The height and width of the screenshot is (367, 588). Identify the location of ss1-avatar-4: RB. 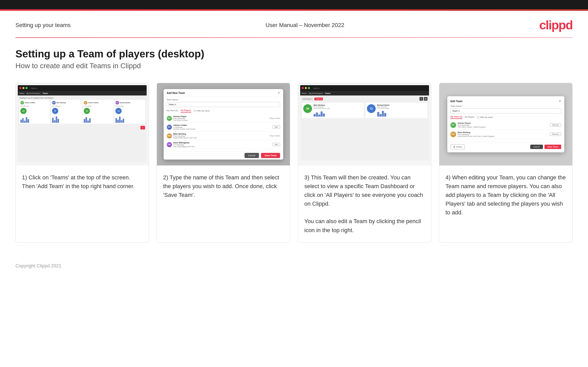
(117, 103).